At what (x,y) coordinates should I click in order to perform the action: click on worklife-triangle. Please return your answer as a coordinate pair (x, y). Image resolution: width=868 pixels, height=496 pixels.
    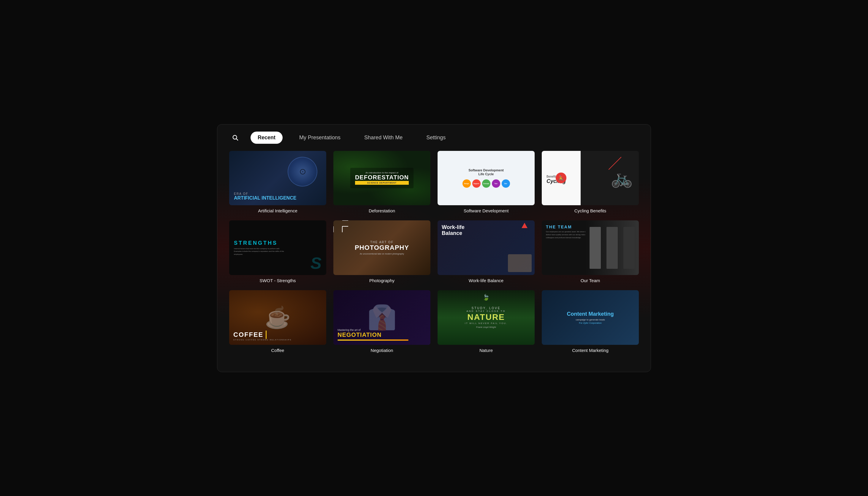
    Looking at the image, I should click on (525, 226).